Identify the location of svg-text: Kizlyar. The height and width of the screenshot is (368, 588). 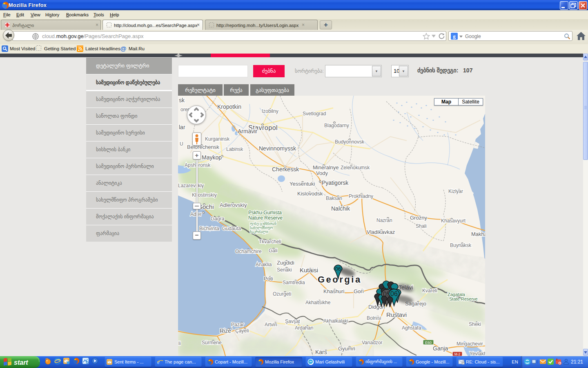
(456, 191).